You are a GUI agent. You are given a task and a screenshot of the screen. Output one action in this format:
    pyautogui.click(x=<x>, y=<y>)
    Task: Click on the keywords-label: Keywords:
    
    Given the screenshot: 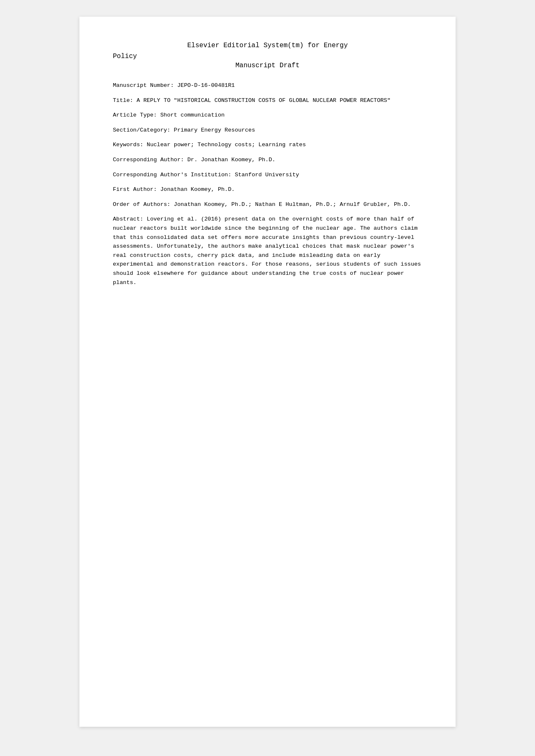 What is the action you would take?
    pyautogui.click(x=128, y=145)
    